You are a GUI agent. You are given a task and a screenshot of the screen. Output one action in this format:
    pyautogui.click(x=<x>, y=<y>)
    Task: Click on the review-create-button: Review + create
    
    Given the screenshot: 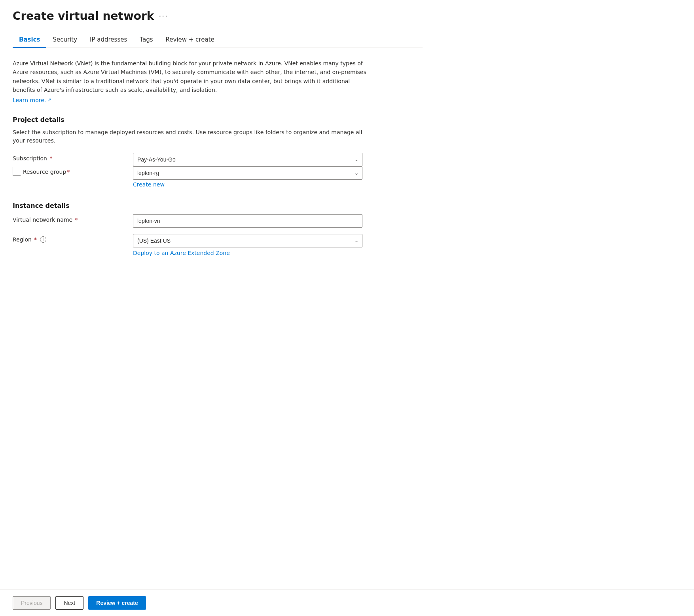 What is the action you would take?
    pyautogui.click(x=117, y=603)
    